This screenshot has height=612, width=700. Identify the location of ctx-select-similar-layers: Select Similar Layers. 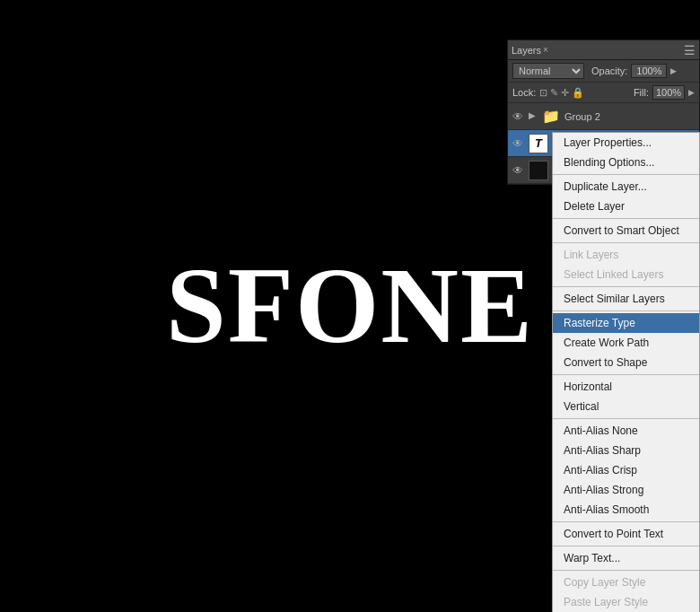
(626, 299).